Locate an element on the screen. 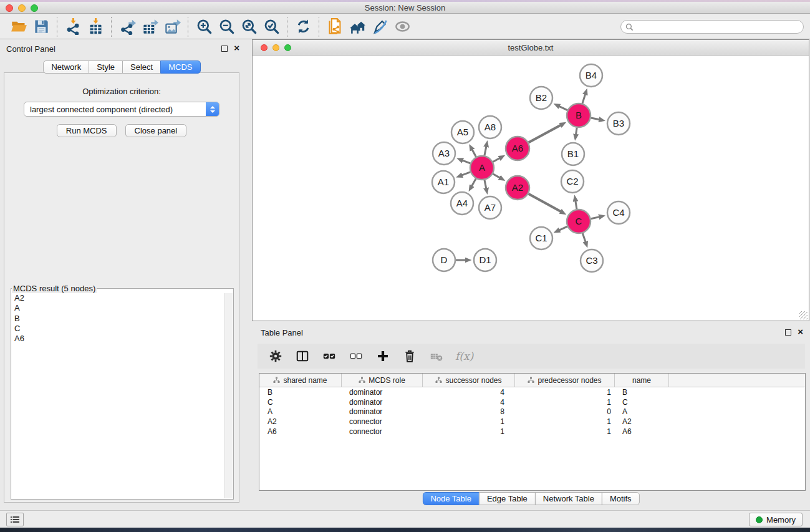 This screenshot has height=532, width=810. graph-edge-A-A1 is located at coordinates (466, 173).